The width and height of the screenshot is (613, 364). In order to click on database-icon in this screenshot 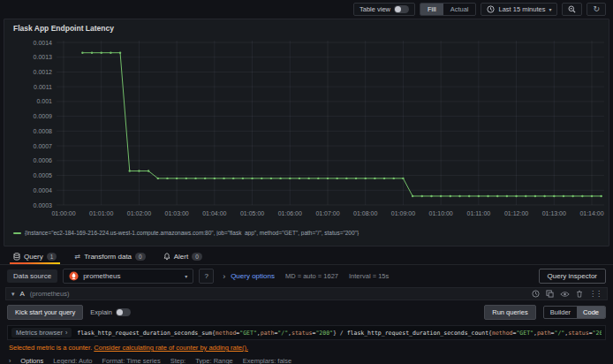, I will do `click(17, 256)`.